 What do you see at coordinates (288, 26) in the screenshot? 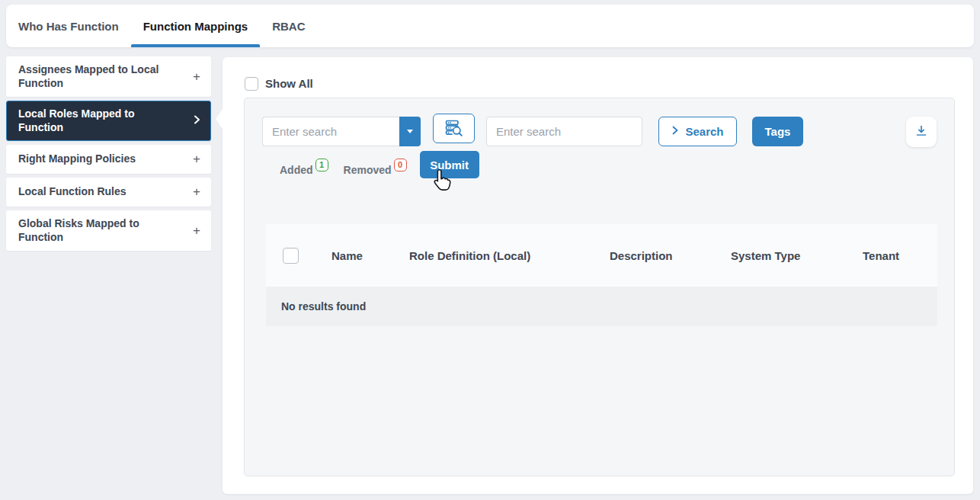
I see `tab-rbac: RBAC` at bounding box center [288, 26].